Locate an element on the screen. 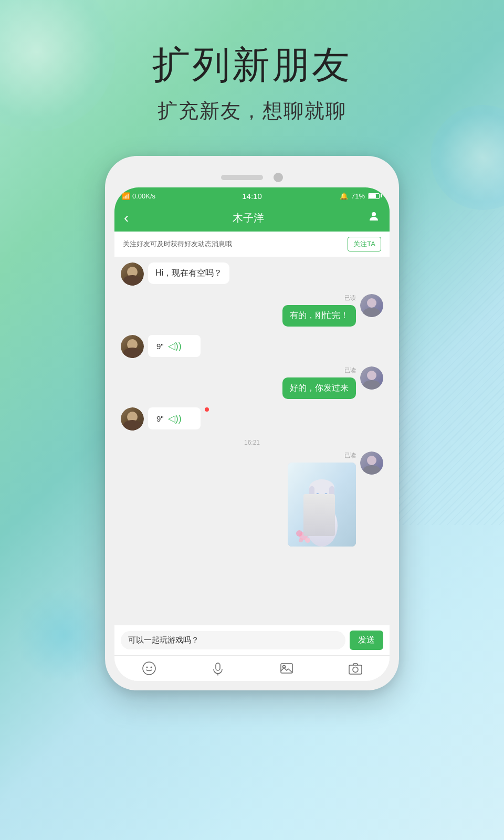  follow-text: 关注好友可及时获得好友动态消息哦 is located at coordinates (177, 244).